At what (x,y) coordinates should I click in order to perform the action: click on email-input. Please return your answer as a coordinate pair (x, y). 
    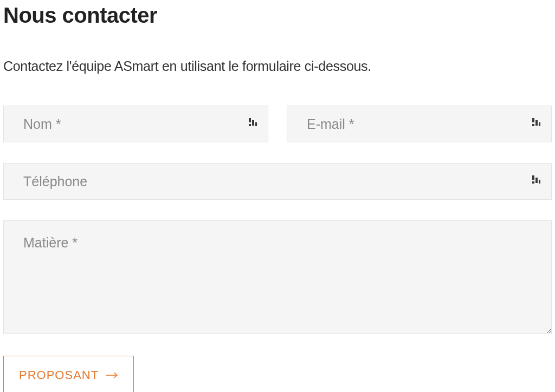
    Looking at the image, I should click on (420, 124).